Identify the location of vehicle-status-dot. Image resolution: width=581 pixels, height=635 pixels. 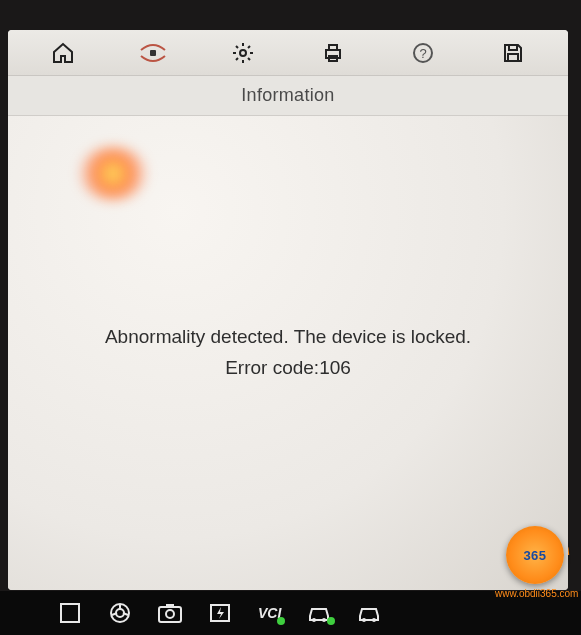
(331, 621).